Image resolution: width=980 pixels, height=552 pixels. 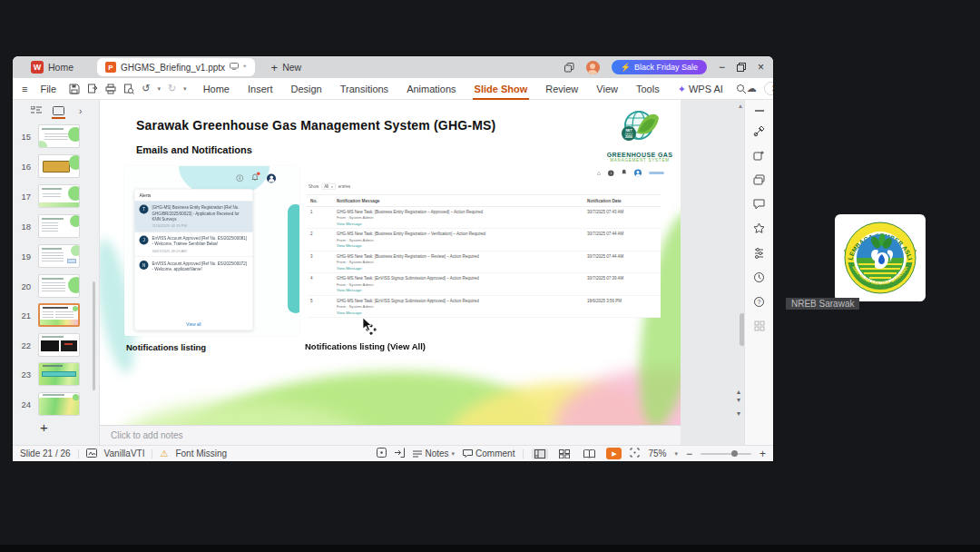 I want to click on effects-icon, so click(x=759, y=156).